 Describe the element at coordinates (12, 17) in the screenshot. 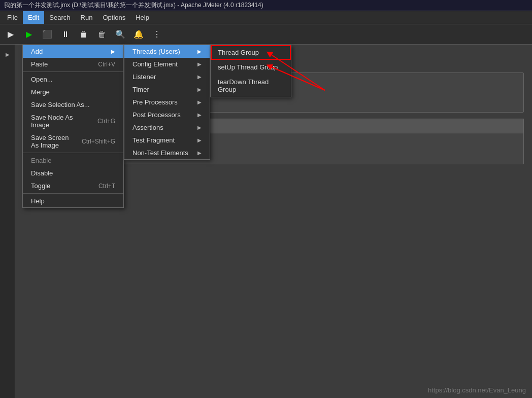

I see `menu-file: File` at that location.